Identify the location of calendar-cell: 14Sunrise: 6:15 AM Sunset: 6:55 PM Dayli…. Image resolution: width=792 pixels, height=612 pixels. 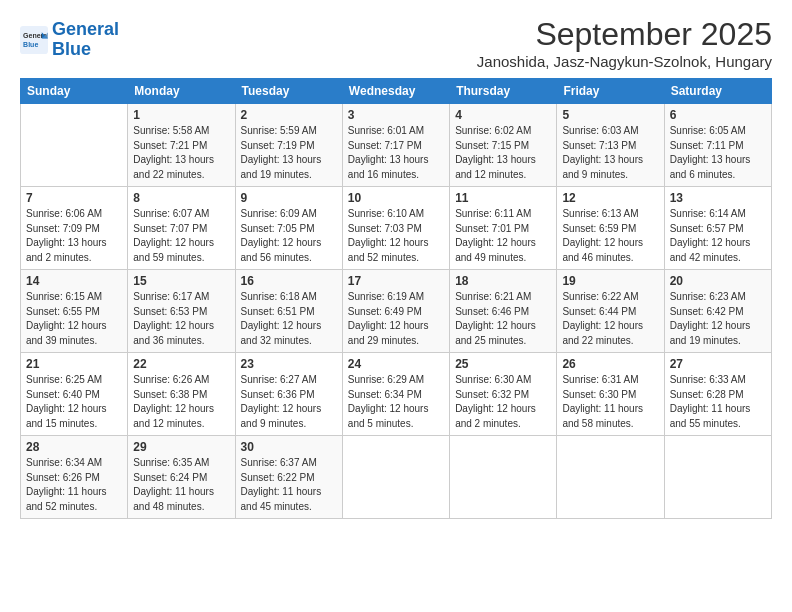
(74, 312).